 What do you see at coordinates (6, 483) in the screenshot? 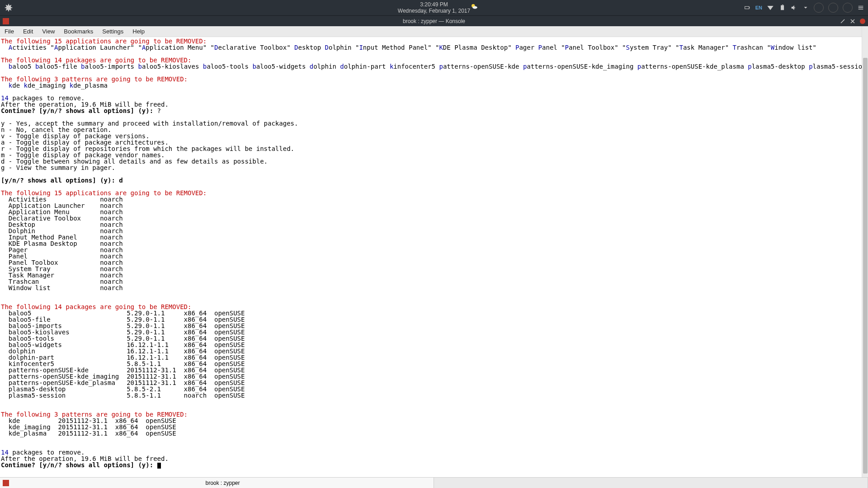
I see `tab-konsole-icon` at bounding box center [6, 483].